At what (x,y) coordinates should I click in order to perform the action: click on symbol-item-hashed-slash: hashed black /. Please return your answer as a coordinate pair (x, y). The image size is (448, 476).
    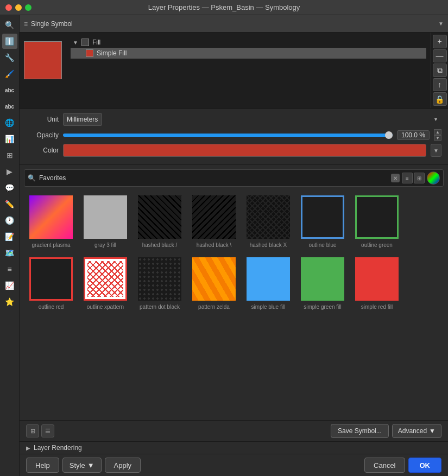
    Looking at the image, I should click on (160, 222).